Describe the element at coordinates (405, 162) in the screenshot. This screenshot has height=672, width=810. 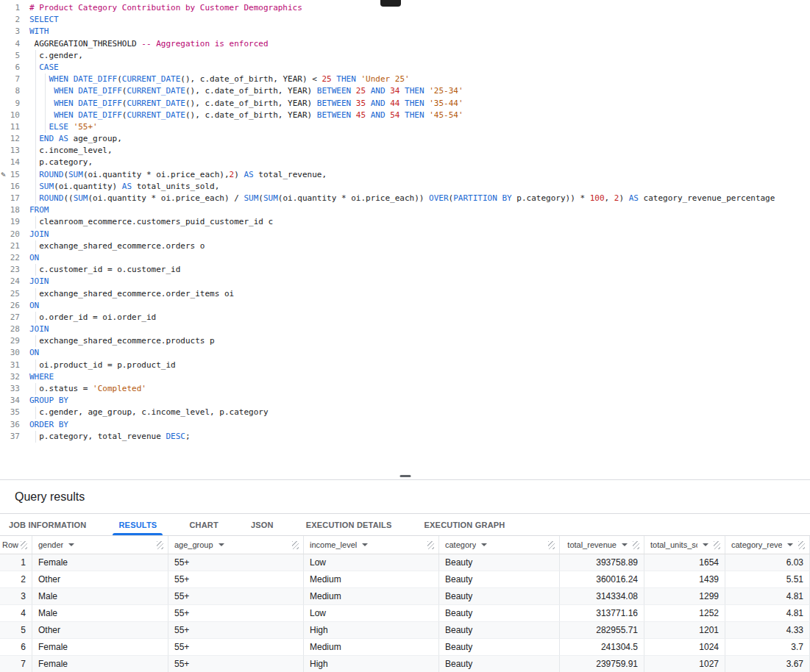
I see `code-line: 14 p.category,` at that location.